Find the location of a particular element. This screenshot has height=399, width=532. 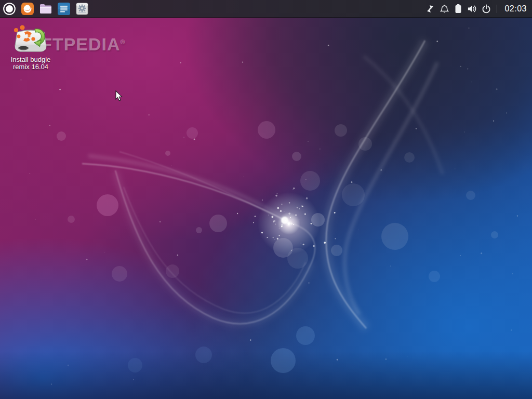

installer-label-line1: Install budgie is located at coordinates (31, 60).